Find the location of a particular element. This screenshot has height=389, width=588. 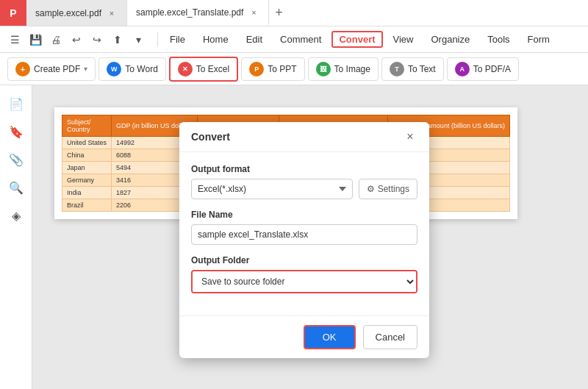

to-pdfa-label: To PDF/A is located at coordinates (492, 69).